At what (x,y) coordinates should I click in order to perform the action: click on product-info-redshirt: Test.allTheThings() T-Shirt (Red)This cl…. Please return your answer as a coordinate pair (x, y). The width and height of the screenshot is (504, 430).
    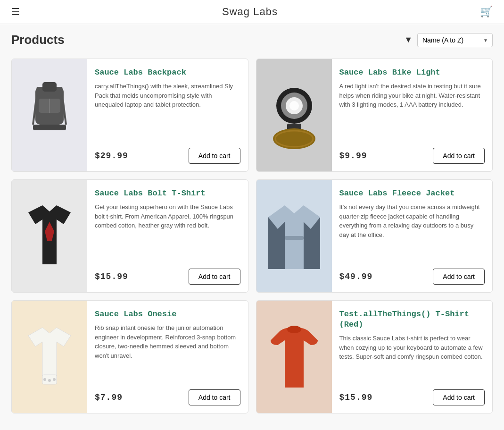
    Looking at the image, I should click on (412, 357).